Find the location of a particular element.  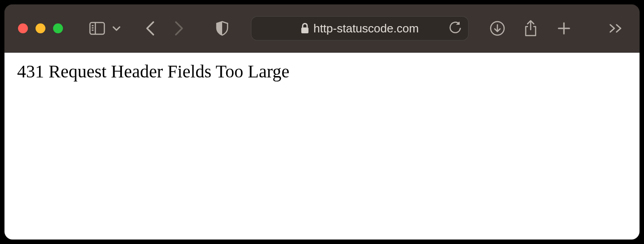

share-icon is located at coordinates (531, 28).